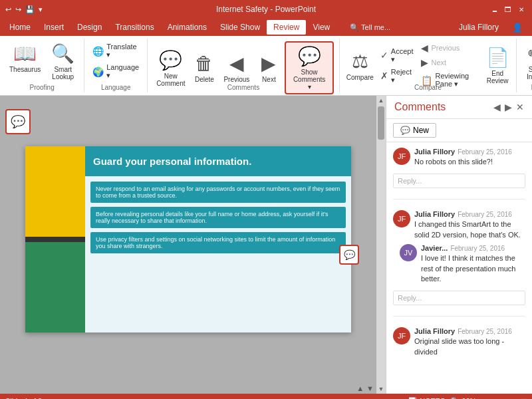 The image size is (532, 399). Describe the element at coordinates (450, 63) in the screenshot. I see `next-compare-button: ▶ Next` at that location.